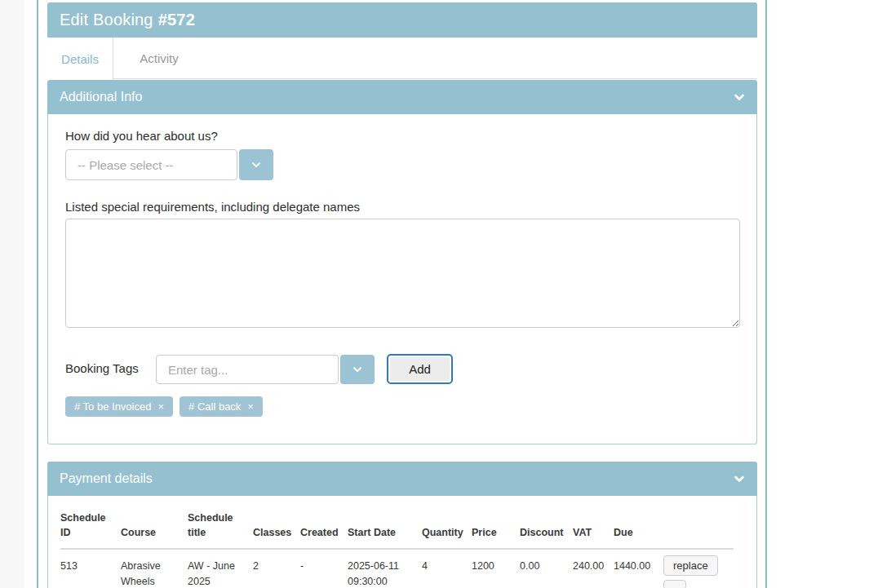 The width and height of the screenshot is (869, 588). I want to click on cell-due: 1440.00, so click(638, 568).